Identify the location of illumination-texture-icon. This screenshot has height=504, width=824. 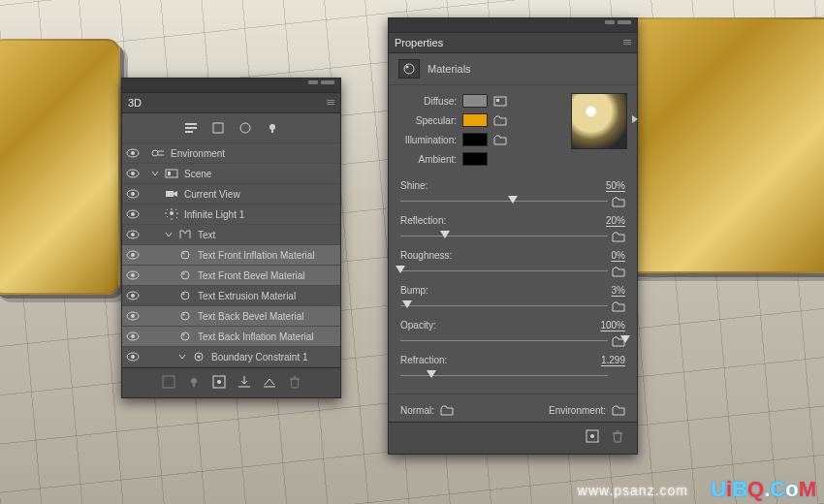
(500, 140).